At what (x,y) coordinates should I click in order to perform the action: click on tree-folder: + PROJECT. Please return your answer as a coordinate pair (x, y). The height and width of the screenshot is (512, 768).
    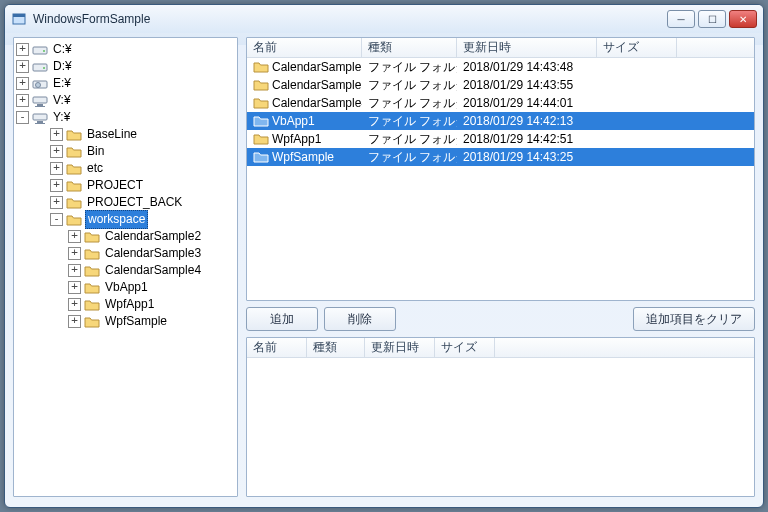
    Looking at the image, I should click on (126, 186).